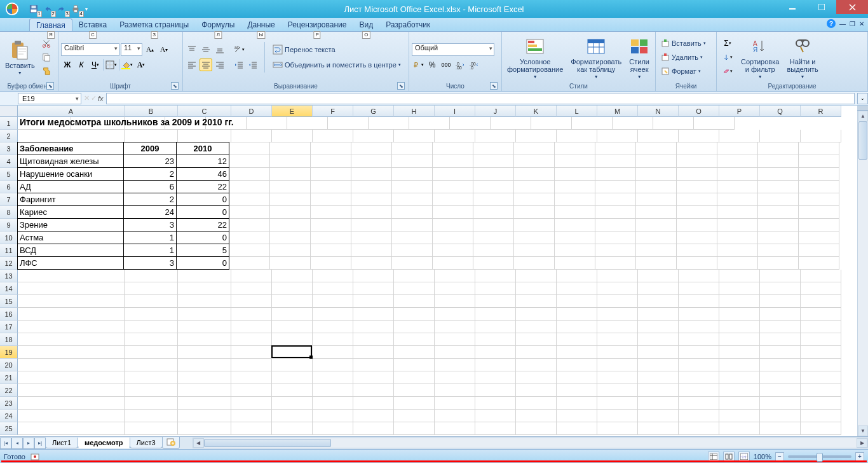  Describe the element at coordinates (218, 25) in the screenshot. I see `tab-Формулы: ФормулыЛ` at that location.